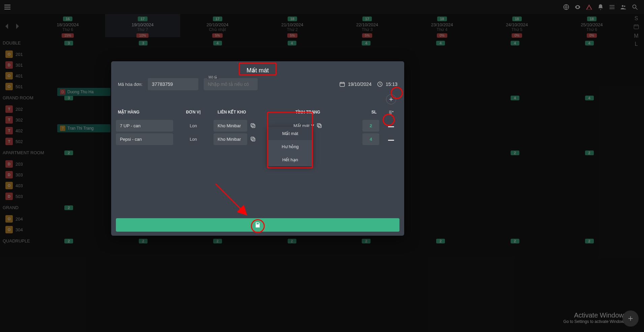 The width and height of the screenshot is (644, 332). I want to click on col-qty: SL, so click(360, 113).